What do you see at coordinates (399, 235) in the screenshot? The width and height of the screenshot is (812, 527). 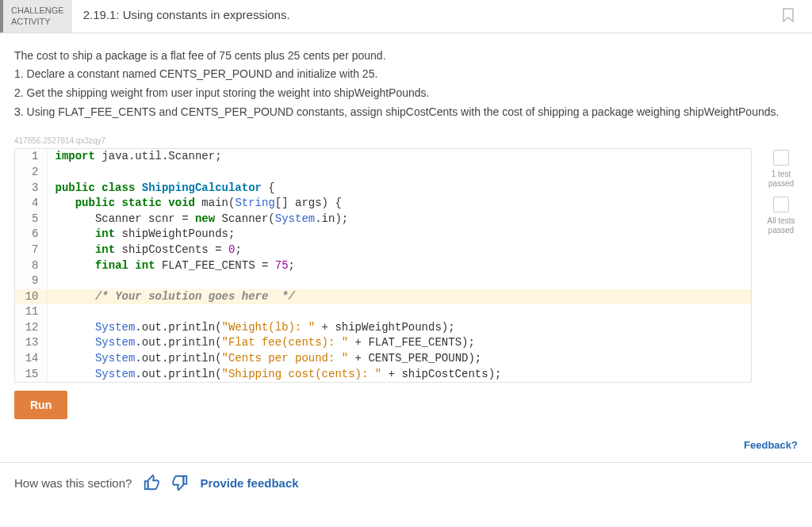 I see `code-content: int shipWeightPounds;` at bounding box center [399, 235].